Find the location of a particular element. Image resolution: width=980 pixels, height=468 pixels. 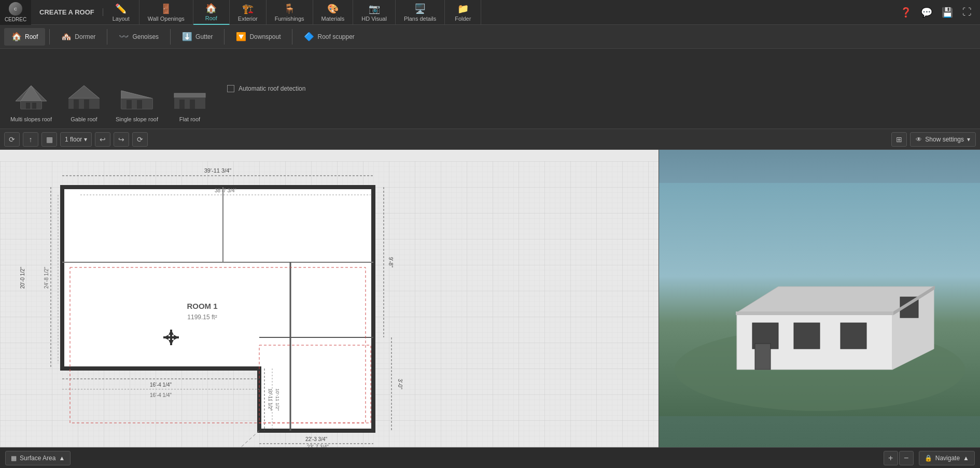

tab-roof-icon: 🏠 is located at coordinates (17, 36).